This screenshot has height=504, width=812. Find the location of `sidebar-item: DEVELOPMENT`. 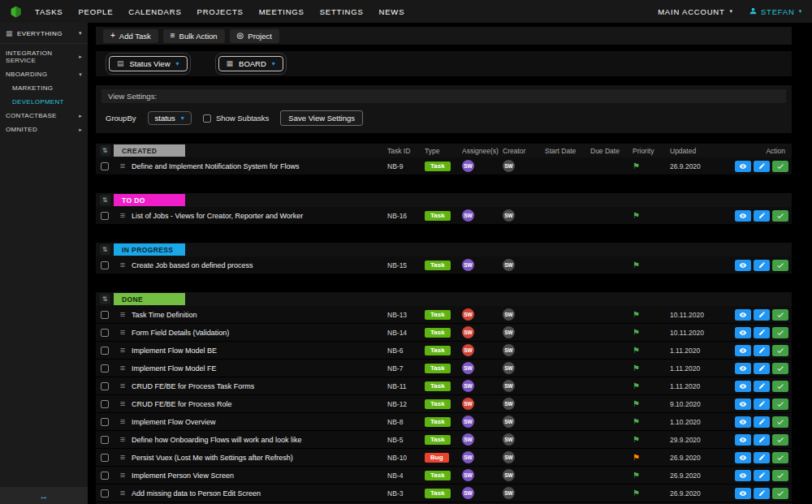

sidebar-item: DEVELOPMENT is located at coordinates (44, 102).